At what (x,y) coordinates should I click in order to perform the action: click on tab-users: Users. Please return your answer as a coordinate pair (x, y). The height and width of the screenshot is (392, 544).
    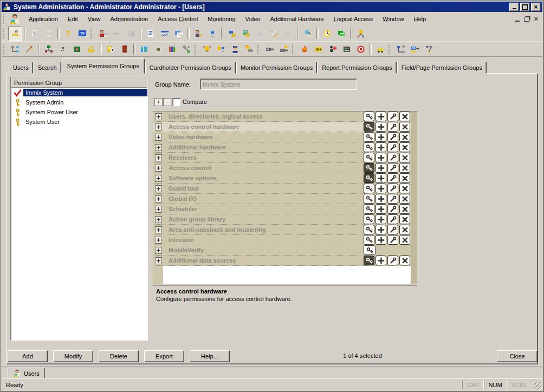
    Looking at the image, I should click on (21, 68).